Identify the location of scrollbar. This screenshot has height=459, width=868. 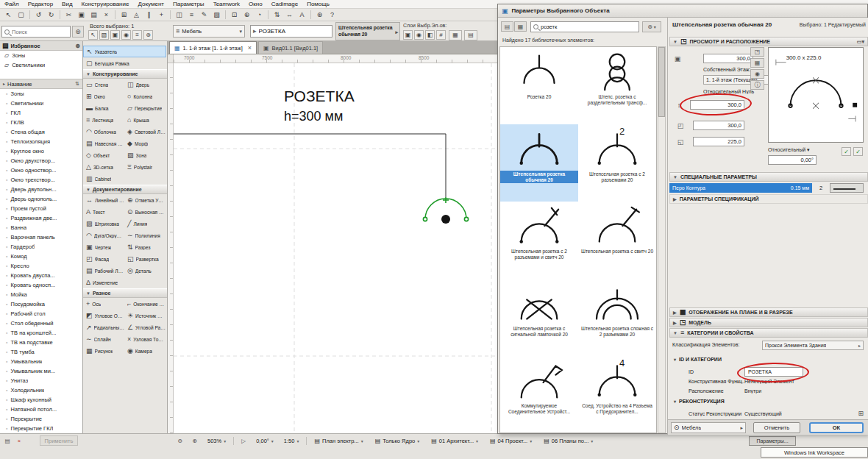
(662, 240).